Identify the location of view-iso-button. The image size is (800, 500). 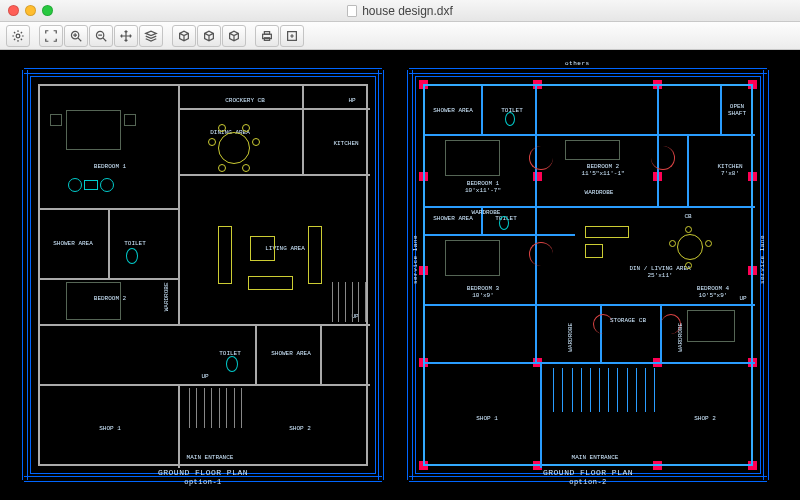
(209, 36).